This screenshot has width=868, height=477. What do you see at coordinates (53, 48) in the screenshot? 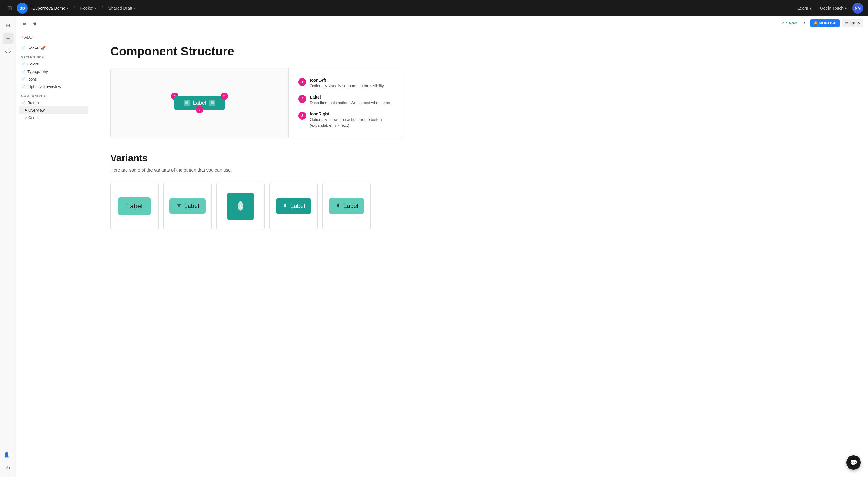
I see `root-nav-item: 📄 Rocket 🚀` at bounding box center [53, 48].